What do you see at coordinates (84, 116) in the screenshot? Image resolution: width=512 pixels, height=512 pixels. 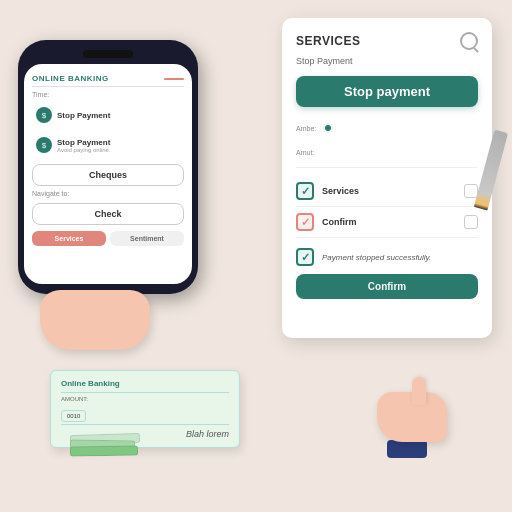 I see `phone-menu-label-1: Stop Payment` at bounding box center [84, 116].